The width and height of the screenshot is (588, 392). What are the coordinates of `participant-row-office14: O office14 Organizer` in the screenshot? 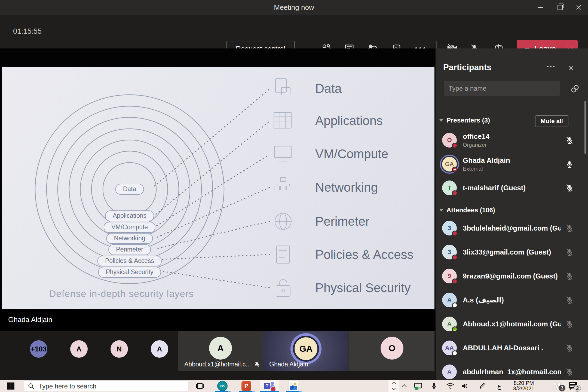 It's located at (512, 140).